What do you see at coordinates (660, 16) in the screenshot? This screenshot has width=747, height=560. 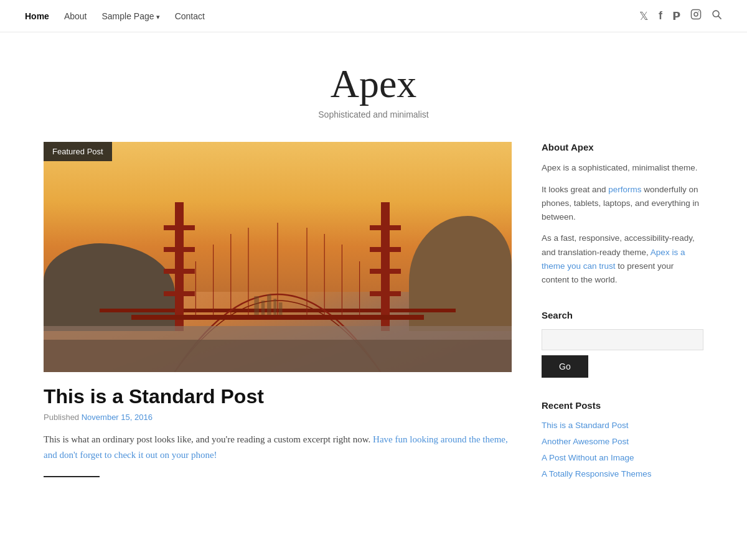 I see `facebook-icon: f` at bounding box center [660, 16].